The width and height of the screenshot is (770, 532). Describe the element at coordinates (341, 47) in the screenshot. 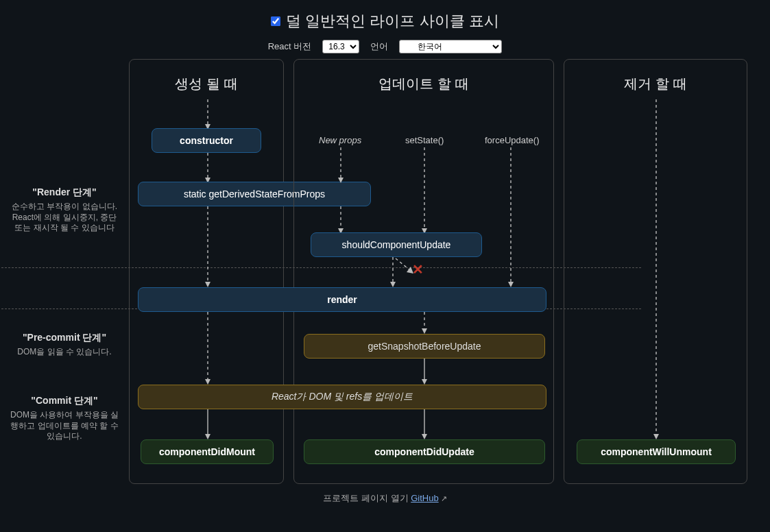

I see `version-select: 16.3` at that location.